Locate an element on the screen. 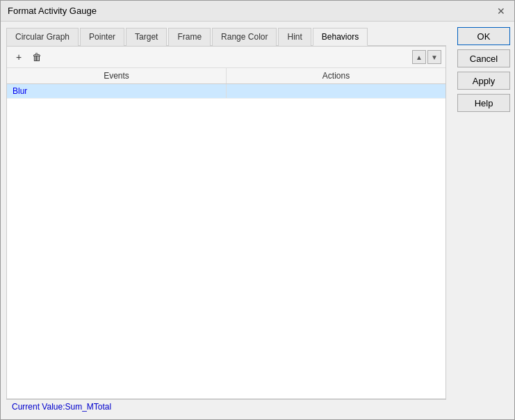  tab-frame: Frame is located at coordinates (189, 37).